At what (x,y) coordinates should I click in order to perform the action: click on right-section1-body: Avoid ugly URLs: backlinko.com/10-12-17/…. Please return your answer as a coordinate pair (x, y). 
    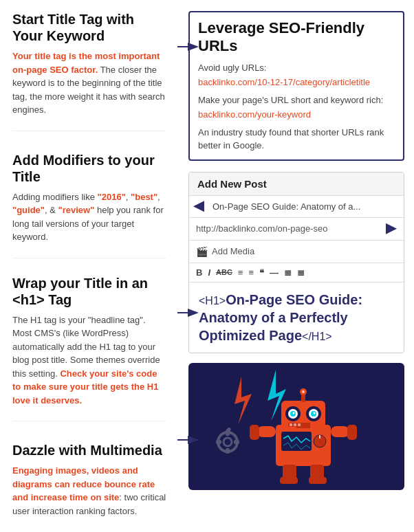
    Looking at the image, I should click on (296, 107).